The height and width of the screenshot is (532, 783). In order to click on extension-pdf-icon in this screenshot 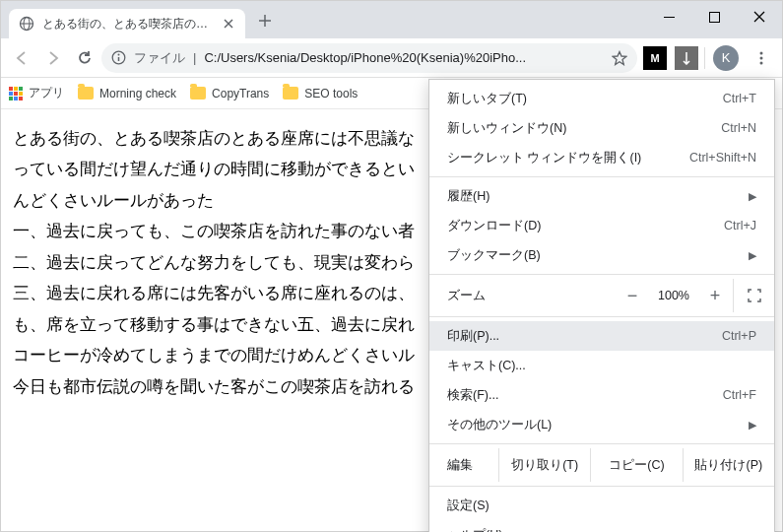, I will do `click(686, 58)`.